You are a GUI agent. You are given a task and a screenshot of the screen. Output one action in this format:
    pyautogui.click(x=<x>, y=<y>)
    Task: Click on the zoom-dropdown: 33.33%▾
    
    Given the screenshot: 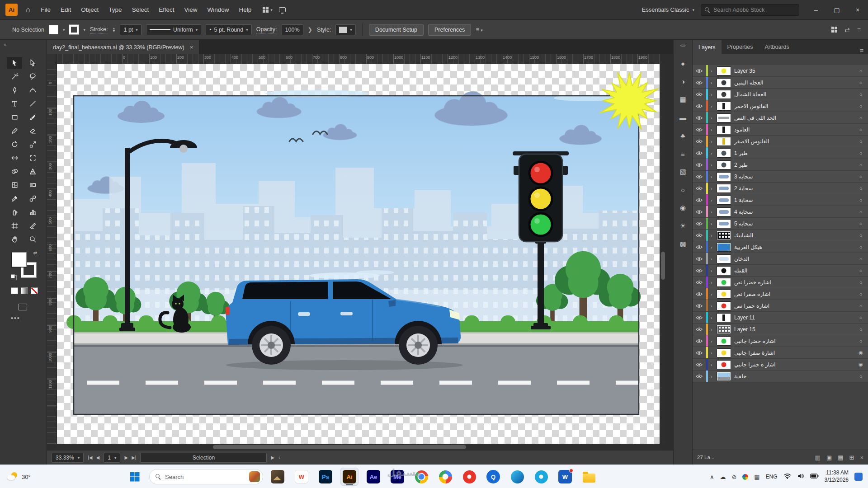 What is the action you would take?
    pyautogui.click(x=68, y=458)
    